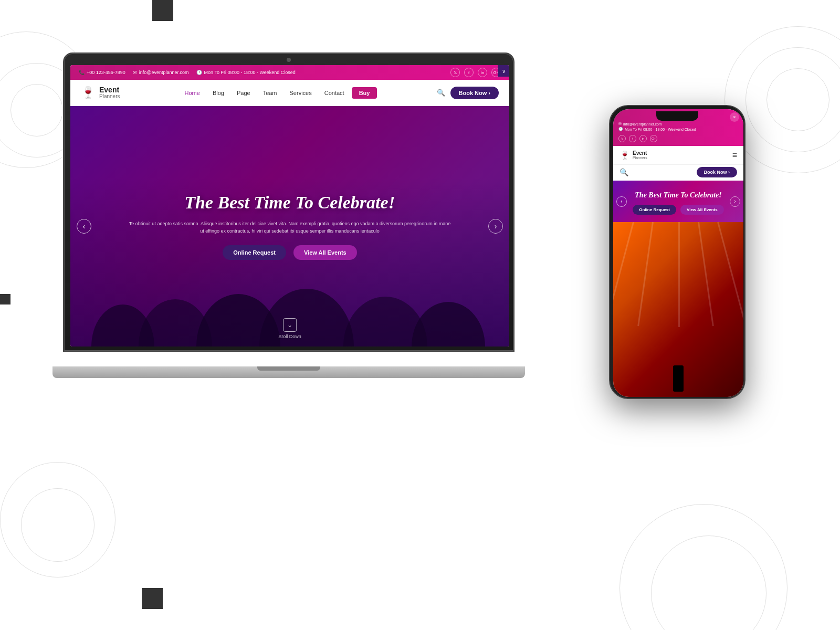 This screenshot has height=630, width=840. What do you see at coordinates (734, 117) in the screenshot?
I see `close-icon: ×` at bounding box center [734, 117].